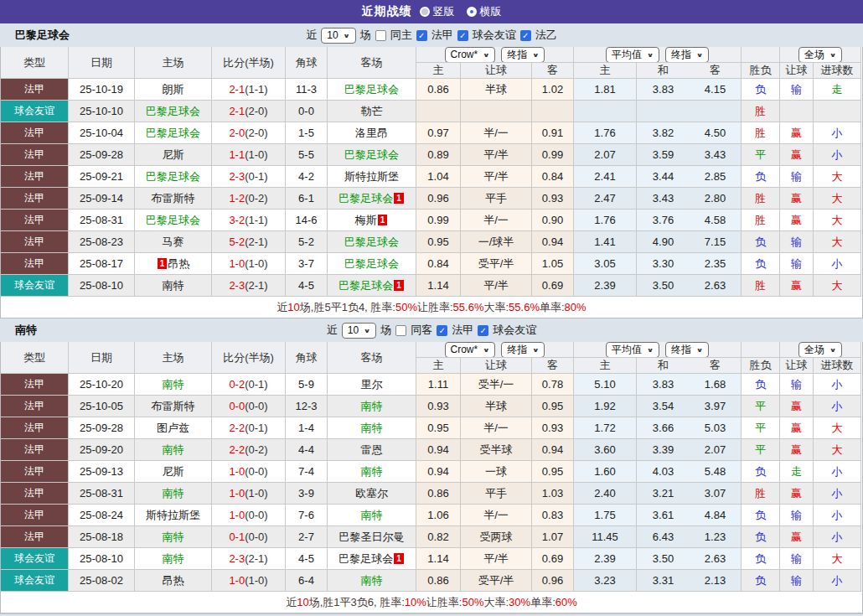 The image size is (863, 616). Describe the element at coordinates (372, 537) in the screenshot. I see `away-team: 巴黎圣日尔曼` at that location.